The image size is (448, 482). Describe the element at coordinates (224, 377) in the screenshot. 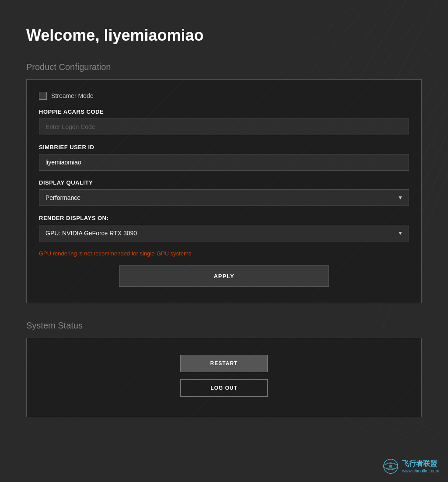

I see `system-status-panel: RESTART LOG OUT` at that location.